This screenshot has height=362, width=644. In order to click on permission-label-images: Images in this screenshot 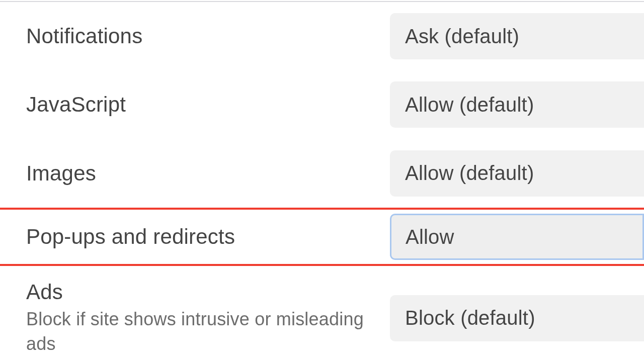, I will do `click(208, 173)`.